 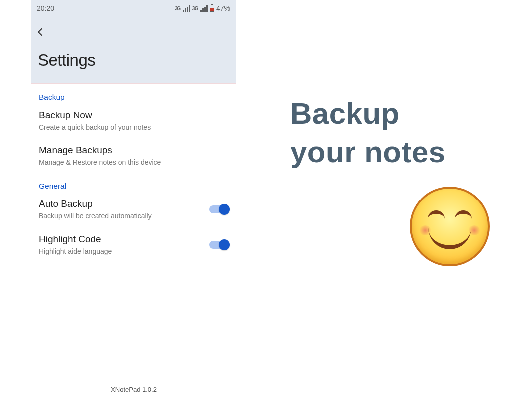 I want to click on backup-now-row: Backup Now Create a quick backup of your…, so click(x=134, y=121).